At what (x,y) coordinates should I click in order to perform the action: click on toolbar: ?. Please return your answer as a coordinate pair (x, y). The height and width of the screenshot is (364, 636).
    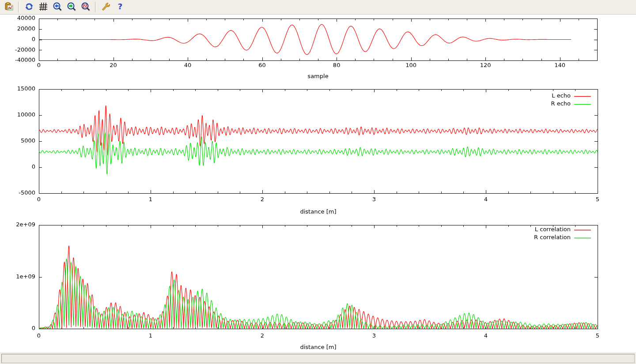
    Looking at the image, I should click on (318, 7).